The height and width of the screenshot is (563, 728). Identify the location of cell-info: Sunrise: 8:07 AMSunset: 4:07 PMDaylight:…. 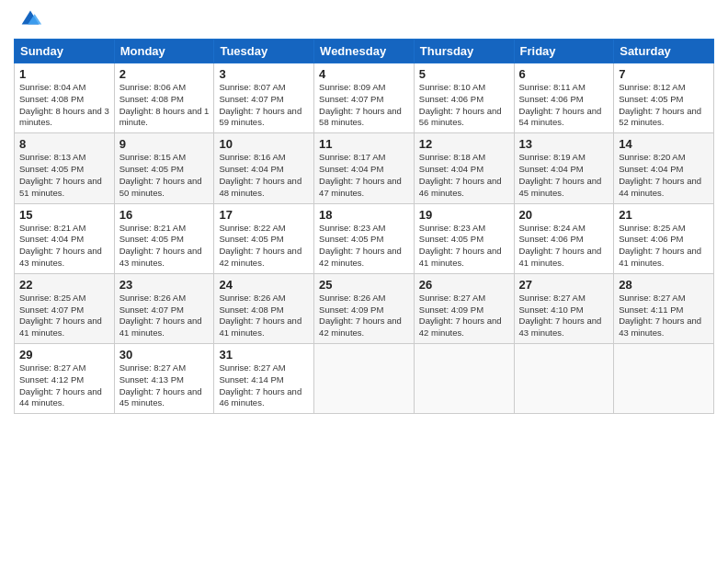
(264, 105).